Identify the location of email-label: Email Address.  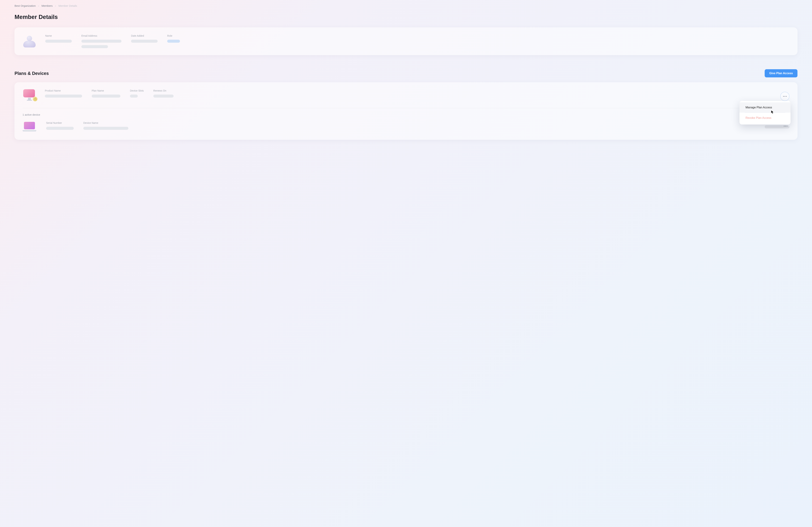
(102, 36).